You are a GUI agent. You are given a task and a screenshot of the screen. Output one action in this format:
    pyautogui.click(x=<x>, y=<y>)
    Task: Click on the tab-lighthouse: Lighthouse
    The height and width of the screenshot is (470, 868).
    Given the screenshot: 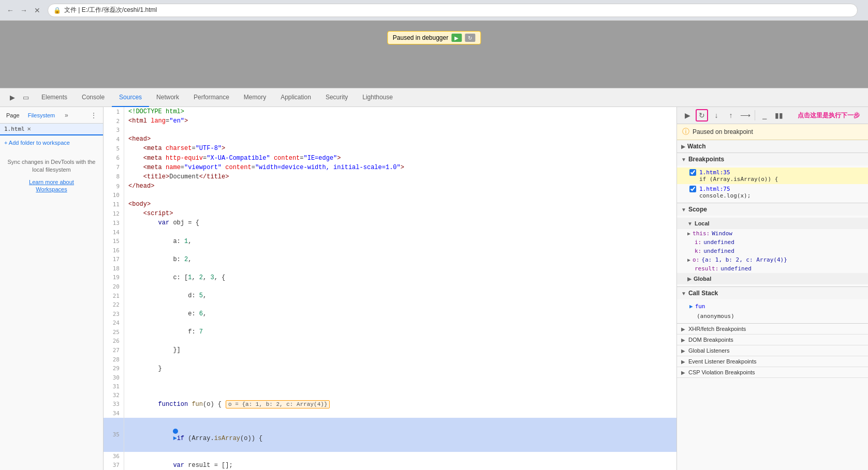 What is the action you would take?
    pyautogui.click(x=378, y=98)
    